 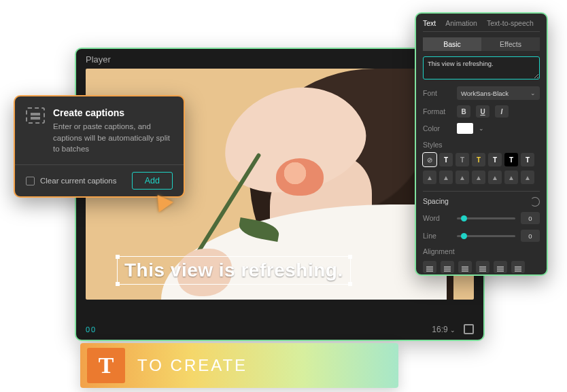 I want to click on text-badge-icon: T, so click(x=106, y=366).